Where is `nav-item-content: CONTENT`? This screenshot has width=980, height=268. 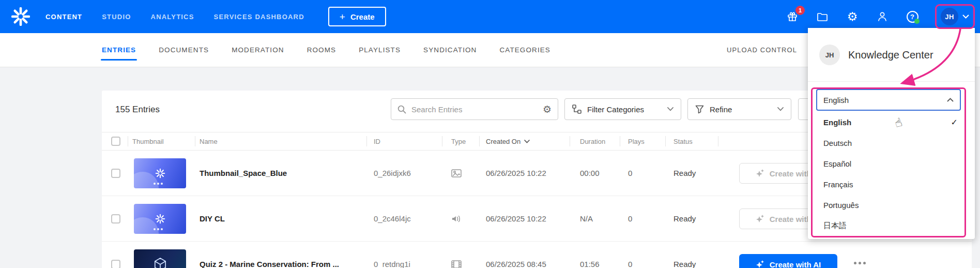
nav-item-content: CONTENT is located at coordinates (64, 17).